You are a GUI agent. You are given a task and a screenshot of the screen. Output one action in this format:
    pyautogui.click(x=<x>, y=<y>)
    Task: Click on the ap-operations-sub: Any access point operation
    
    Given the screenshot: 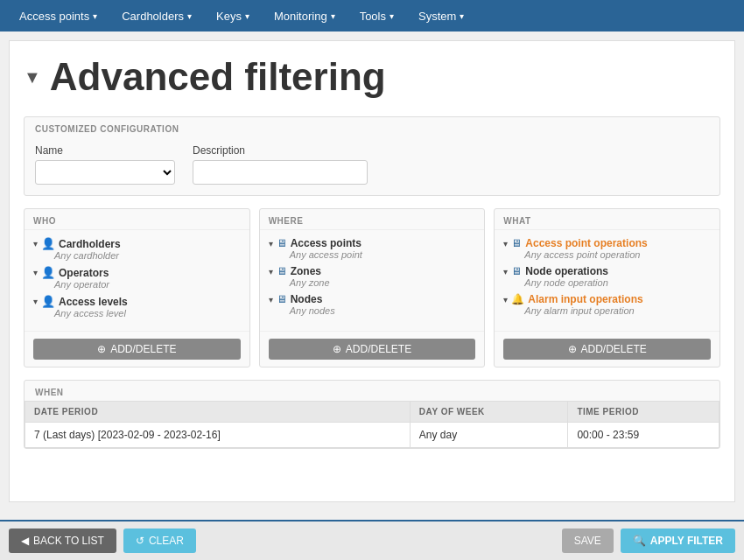 What is the action you would take?
    pyautogui.click(x=618, y=255)
    